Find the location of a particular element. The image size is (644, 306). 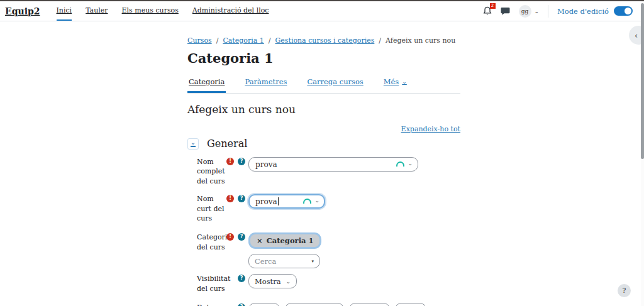

site-brand-link: Equip2 is located at coordinates (23, 11).